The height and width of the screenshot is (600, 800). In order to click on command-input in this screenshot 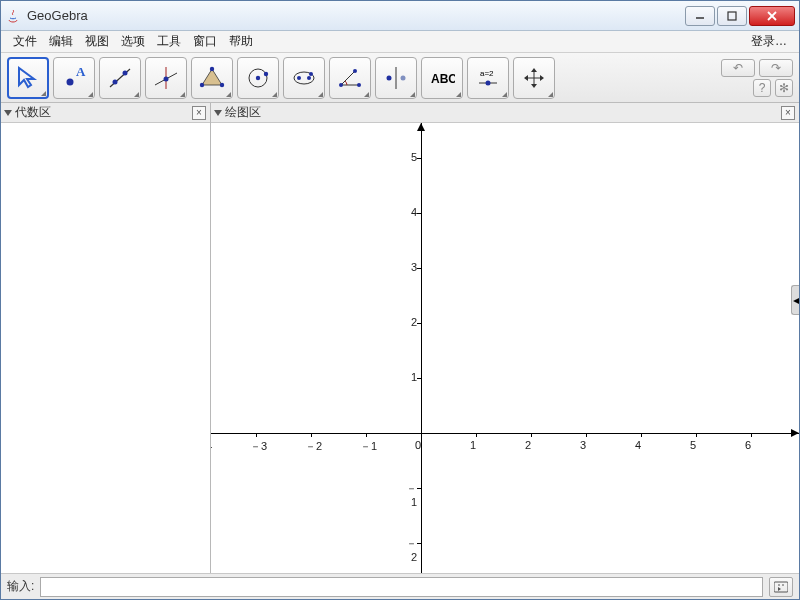, I will do `click(402, 587)`.